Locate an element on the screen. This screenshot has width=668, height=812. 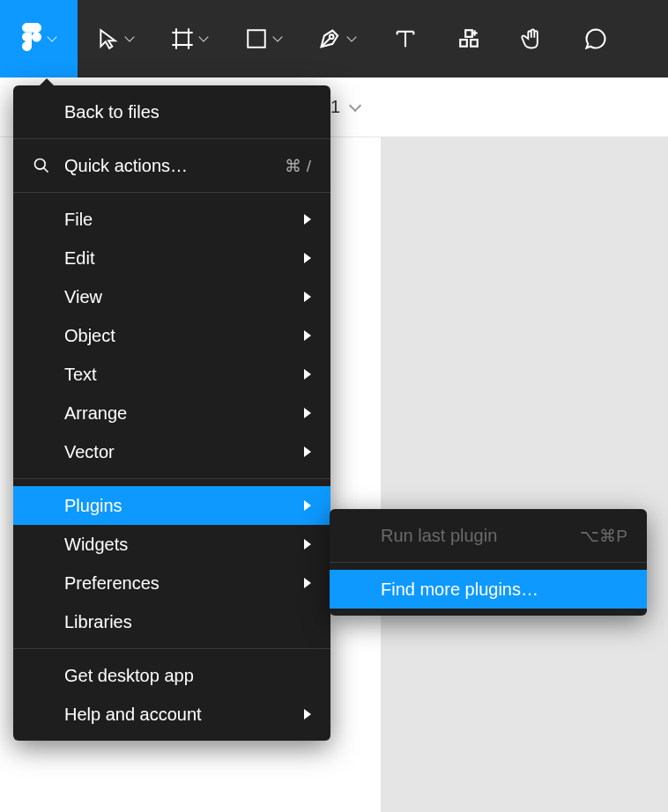
menu-label: View is located at coordinates (83, 298).